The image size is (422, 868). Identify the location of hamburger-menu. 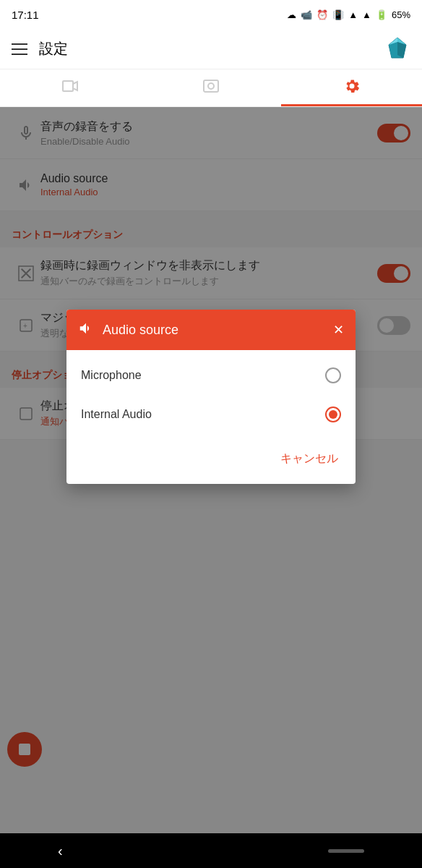
(20, 49).